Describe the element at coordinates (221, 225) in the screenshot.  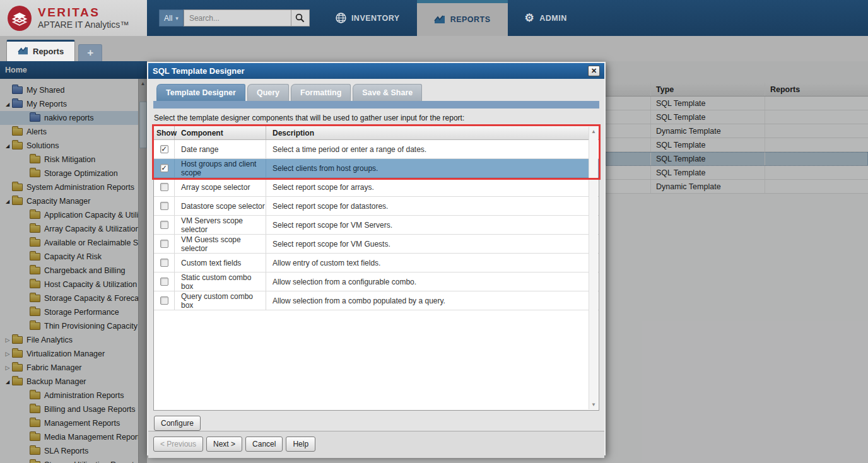
I see `component-cell: VM Servers scope selector` at that location.